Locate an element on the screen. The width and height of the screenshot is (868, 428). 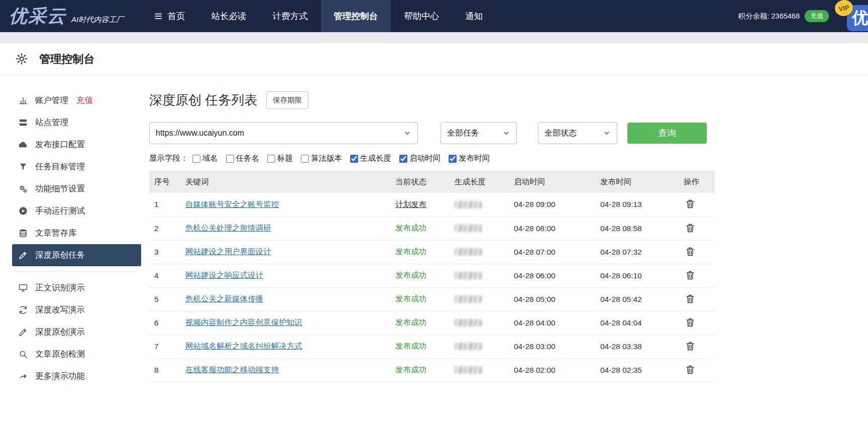
keyword-link: 网站建设之用户界面设计 is located at coordinates (228, 251).